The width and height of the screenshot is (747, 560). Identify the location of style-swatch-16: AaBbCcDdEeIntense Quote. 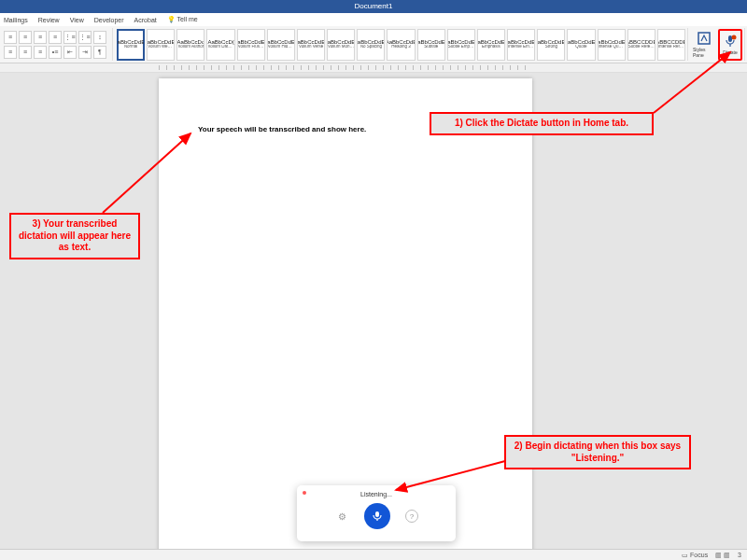
(612, 45).